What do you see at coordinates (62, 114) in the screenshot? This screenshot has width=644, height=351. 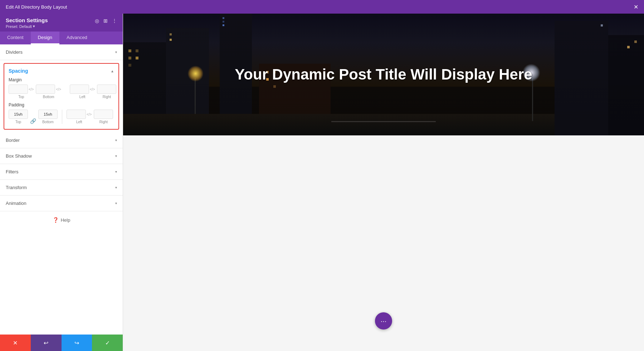 I see `padding-subsection: Padding Top 🔗` at bounding box center [62, 114].